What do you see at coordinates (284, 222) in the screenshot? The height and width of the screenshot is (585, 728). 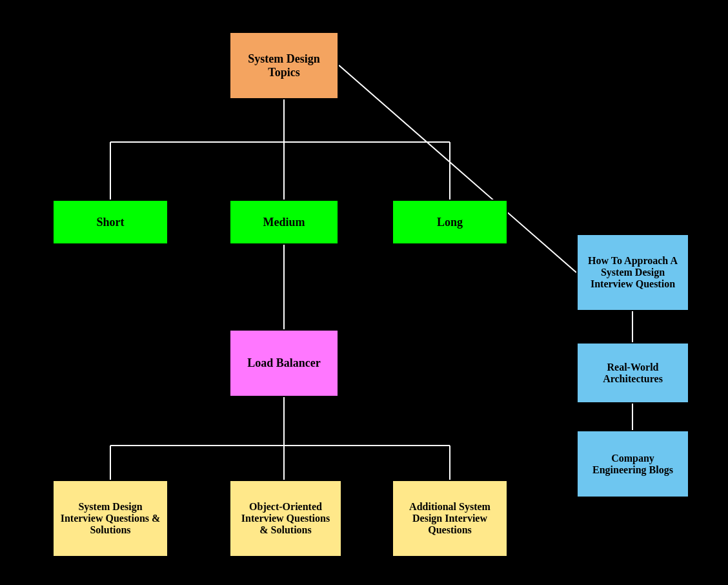 I see `medium-node: Medium` at bounding box center [284, 222].